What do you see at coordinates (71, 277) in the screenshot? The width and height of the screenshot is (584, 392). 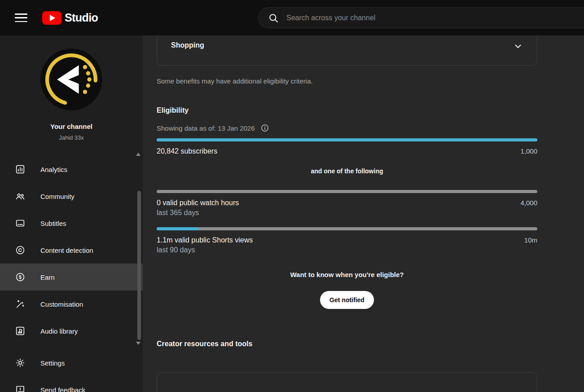 I see `sidebar-item-earn: $ Earn` at bounding box center [71, 277].